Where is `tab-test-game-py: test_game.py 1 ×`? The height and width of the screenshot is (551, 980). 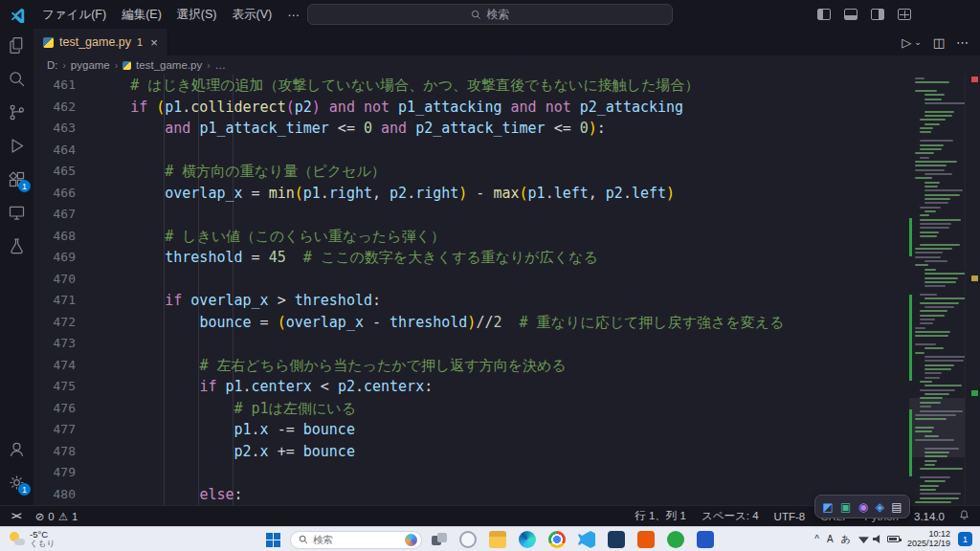 tab-test-game-py: test_game.py 1 × is located at coordinates (101, 42).